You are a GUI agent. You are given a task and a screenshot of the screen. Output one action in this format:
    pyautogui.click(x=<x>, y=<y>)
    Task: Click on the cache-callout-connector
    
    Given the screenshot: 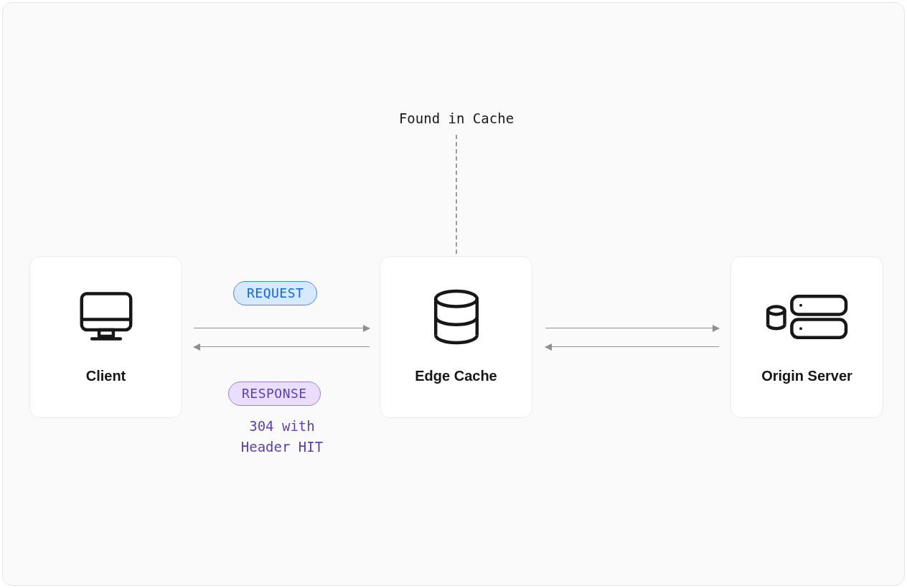 What is the action you would take?
    pyautogui.click(x=456, y=194)
    